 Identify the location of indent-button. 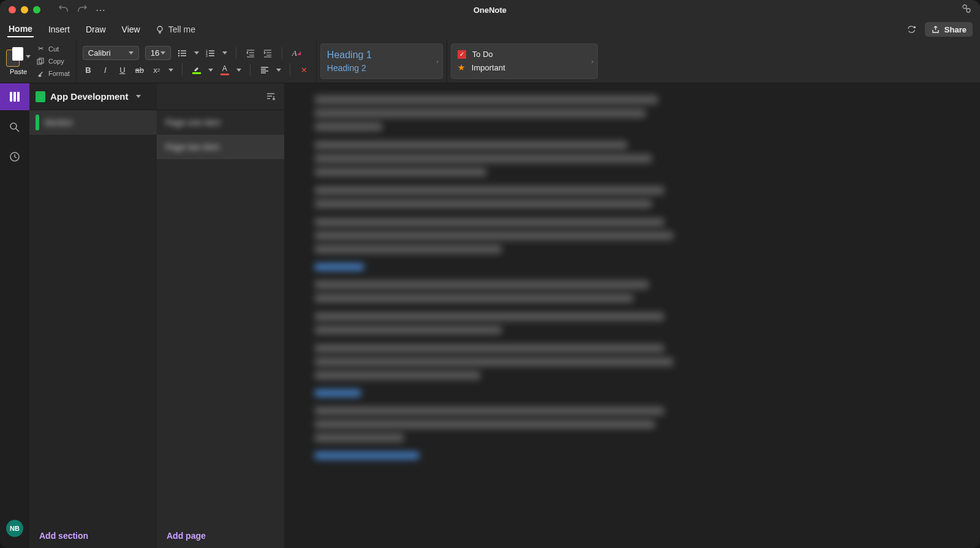
(268, 53).